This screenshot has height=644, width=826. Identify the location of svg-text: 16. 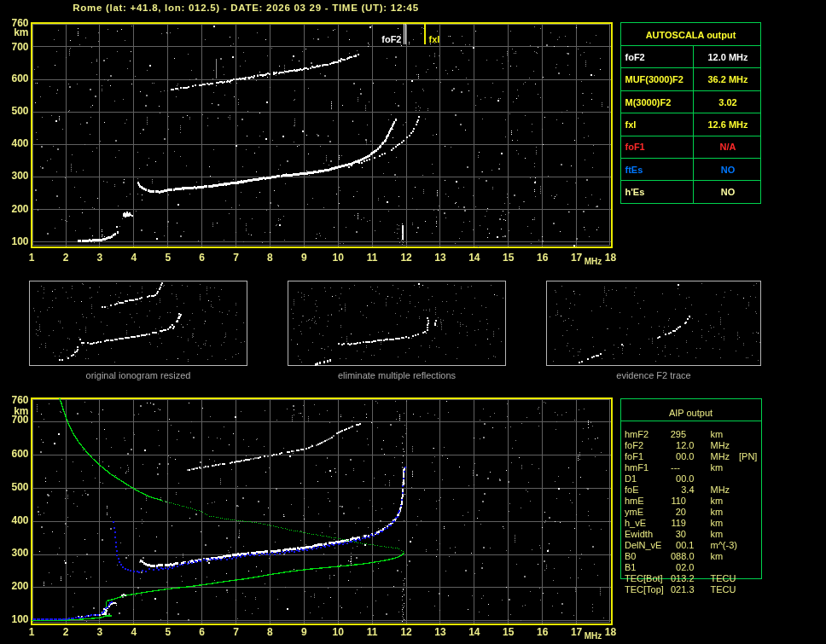
(543, 632).